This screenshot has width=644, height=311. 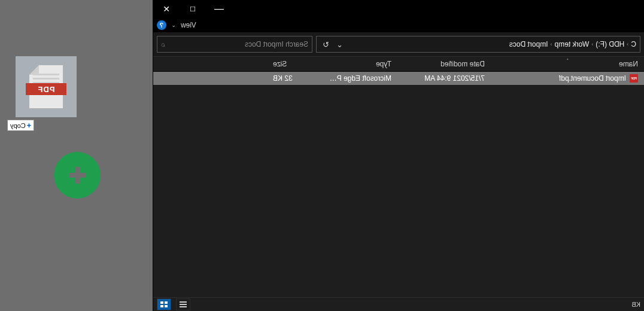 What do you see at coordinates (183, 304) in the screenshot?
I see `view-details-button` at bounding box center [183, 304].